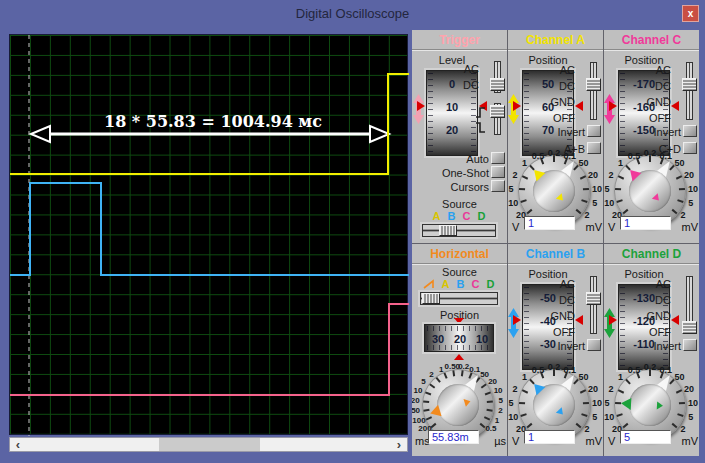 The image size is (705, 463). Describe the element at coordinates (498, 119) in the screenshot. I see `trigger-edge-switch` at that location.